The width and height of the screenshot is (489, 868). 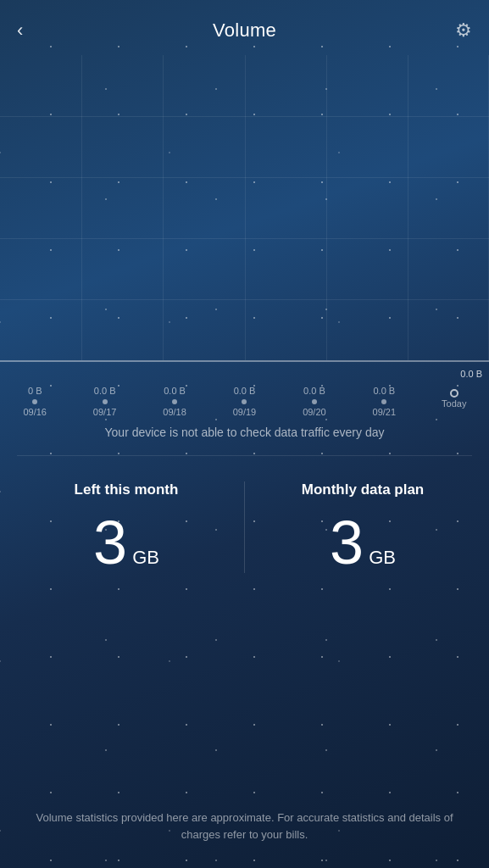 I want to click on info-message: Your device is not able to check data tr…, so click(x=244, y=433).